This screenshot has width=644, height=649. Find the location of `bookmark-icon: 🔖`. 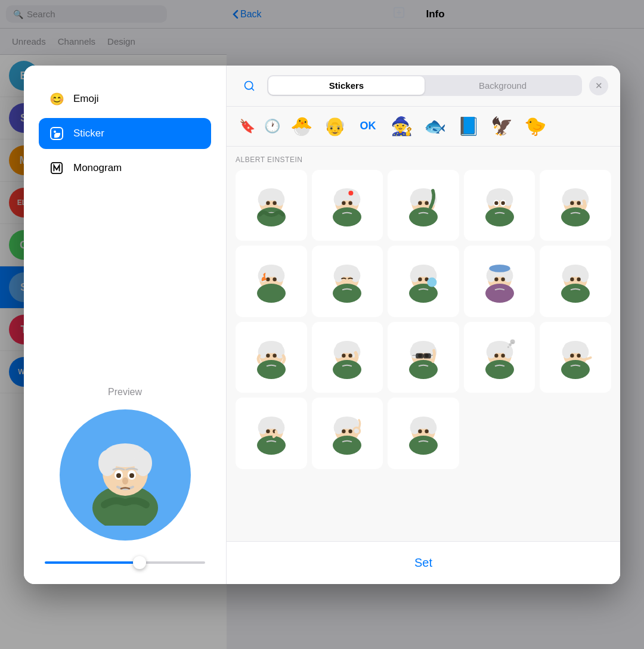

bookmark-icon: 🔖 is located at coordinates (247, 126).